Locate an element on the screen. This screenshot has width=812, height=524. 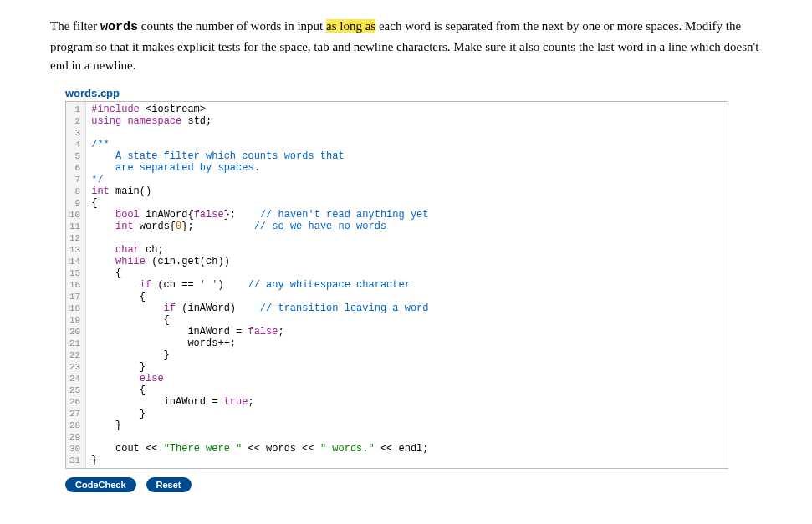
line-number: 24 is located at coordinates (75, 379).